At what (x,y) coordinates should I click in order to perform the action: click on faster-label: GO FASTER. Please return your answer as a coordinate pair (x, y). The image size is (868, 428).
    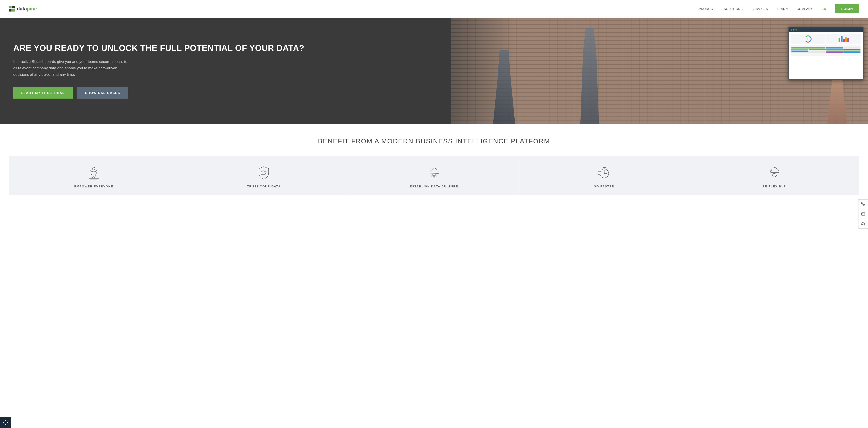
    Looking at the image, I should click on (604, 186).